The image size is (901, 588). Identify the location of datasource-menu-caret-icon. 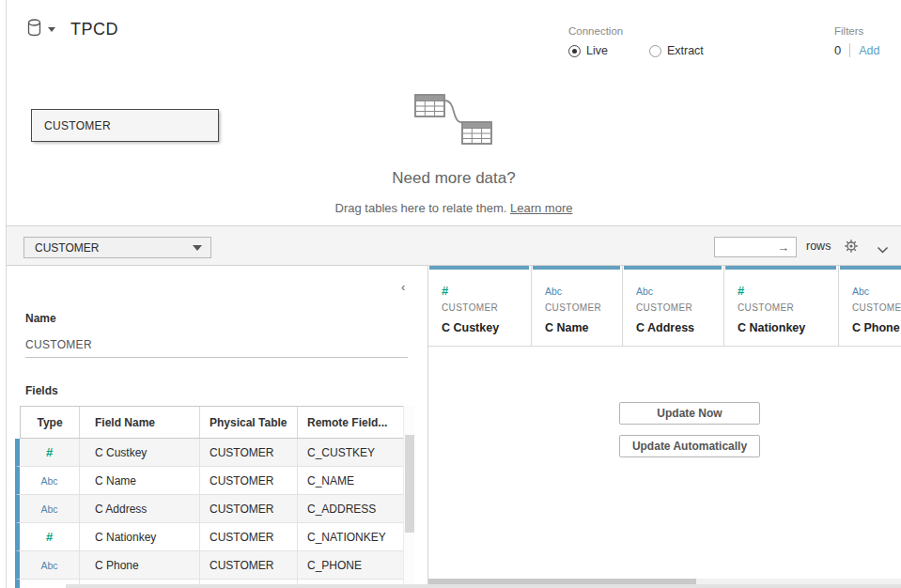
(52, 30).